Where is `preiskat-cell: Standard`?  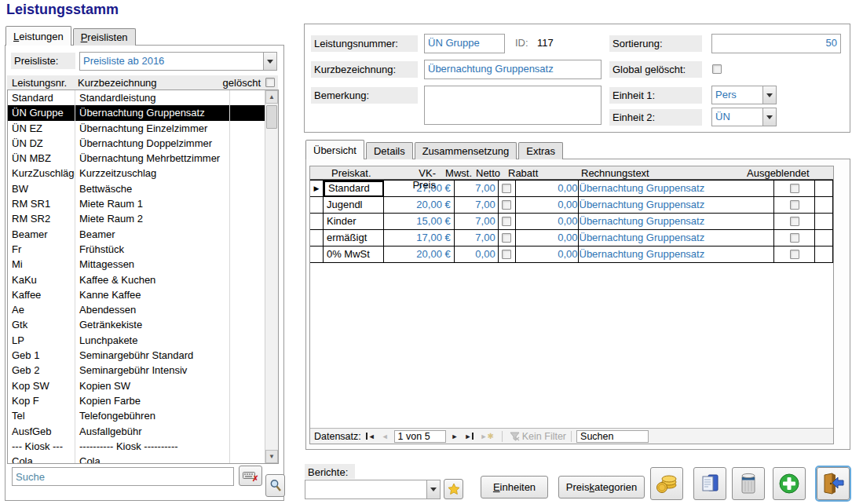
preiskat-cell: Standard is located at coordinates (353, 188).